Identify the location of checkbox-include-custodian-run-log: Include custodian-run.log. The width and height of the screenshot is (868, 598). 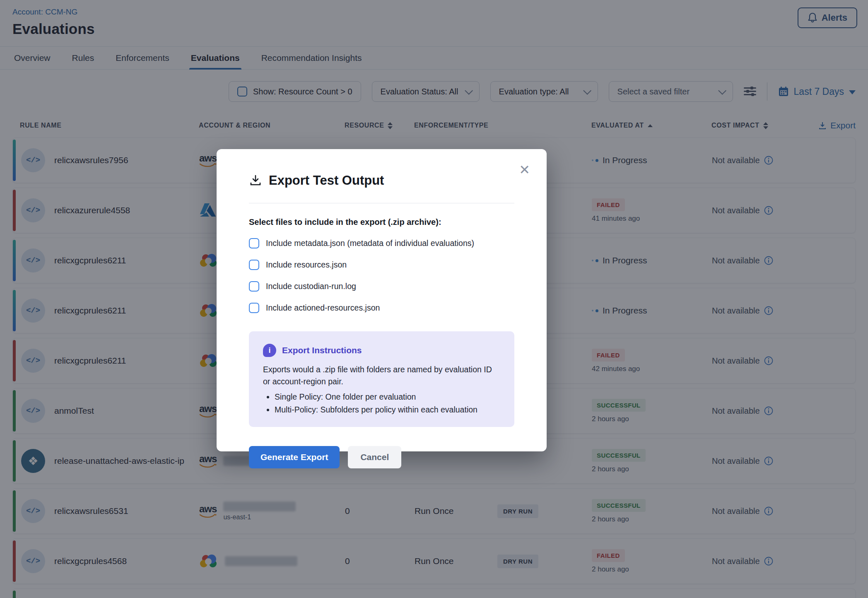
(382, 287).